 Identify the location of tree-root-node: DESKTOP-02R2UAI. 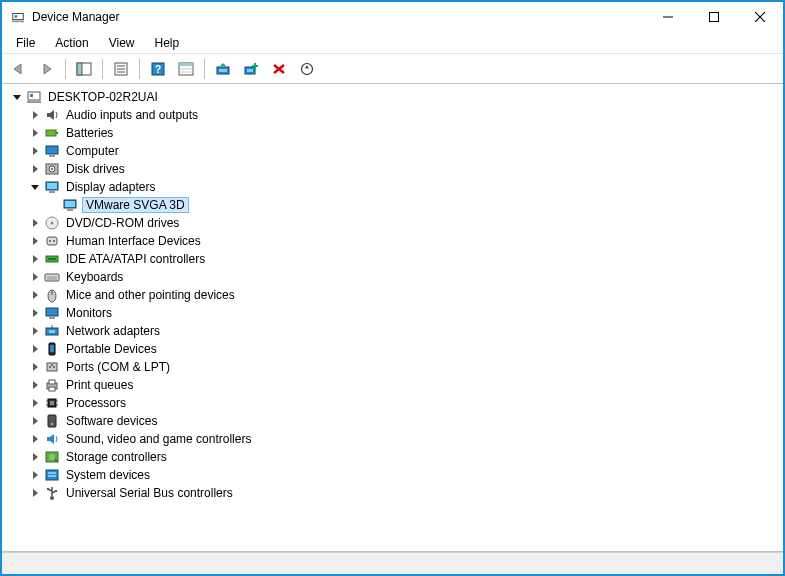
(392, 97).